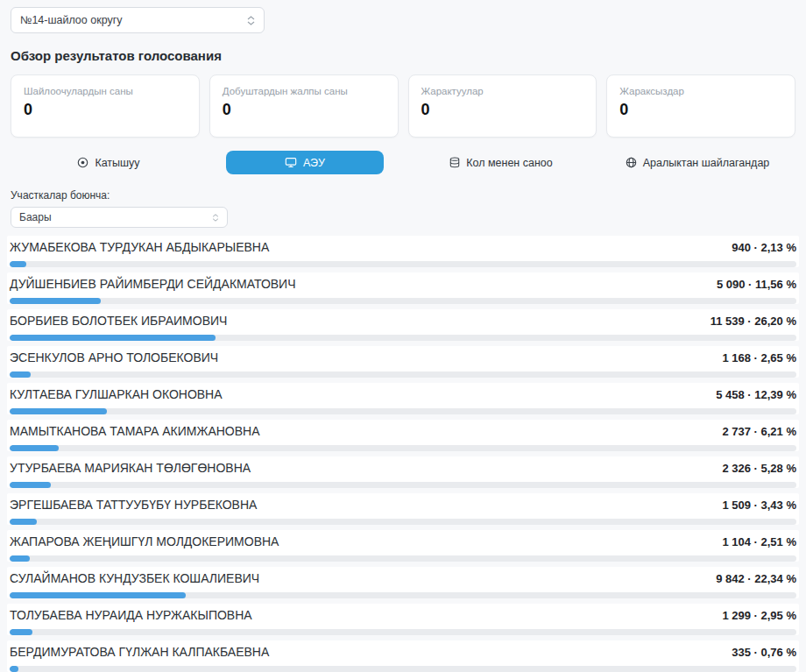  Describe the element at coordinates (152, 284) in the screenshot. I see `candidate-name: ДУЙШЕНБИЕВ РАЙИМБЕРДИ СЕЙДАКМАТОВИЧ` at that location.